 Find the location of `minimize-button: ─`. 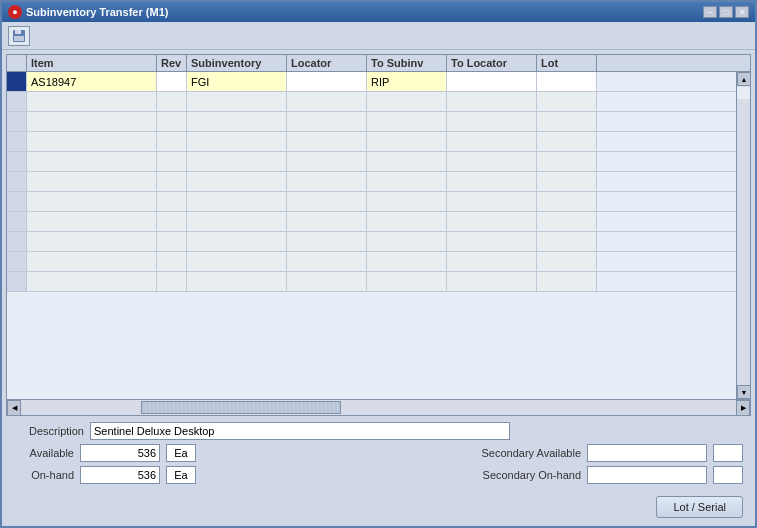

minimize-button: ─ is located at coordinates (710, 12).